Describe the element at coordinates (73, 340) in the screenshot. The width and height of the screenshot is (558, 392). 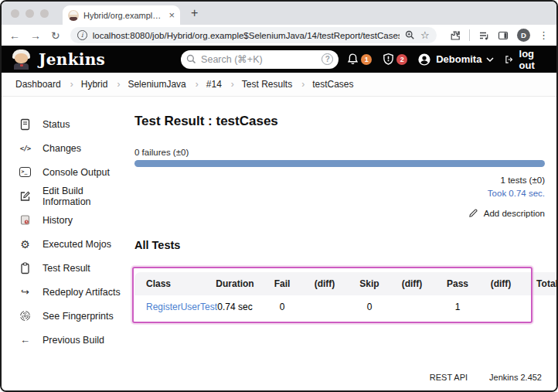
I see `sidebar-label: Previous Build` at that location.